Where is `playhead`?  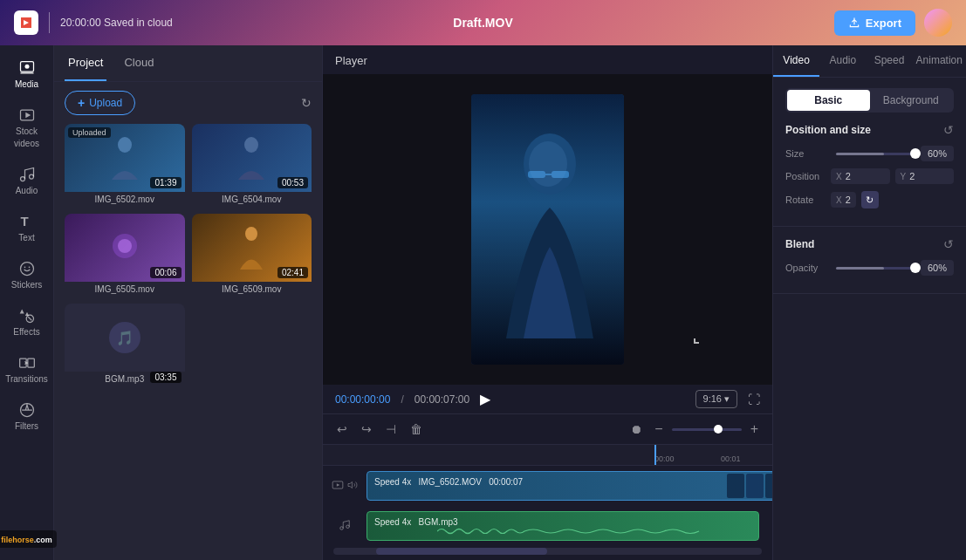 playhead is located at coordinates (655, 455).